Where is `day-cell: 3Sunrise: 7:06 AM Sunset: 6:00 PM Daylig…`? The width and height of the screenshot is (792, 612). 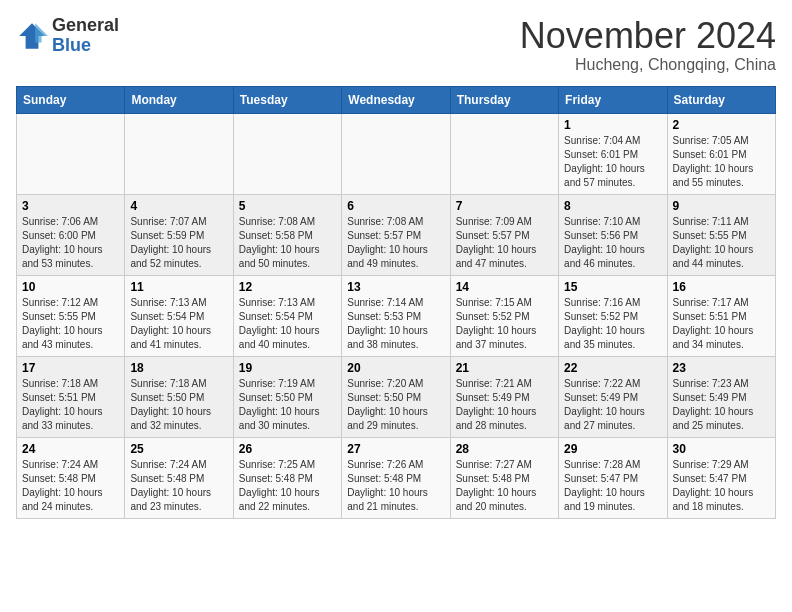 day-cell: 3Sunrise: 7:06 AM Sunset: 6:00 PM Daylig… is located at coordinates (71, 234).